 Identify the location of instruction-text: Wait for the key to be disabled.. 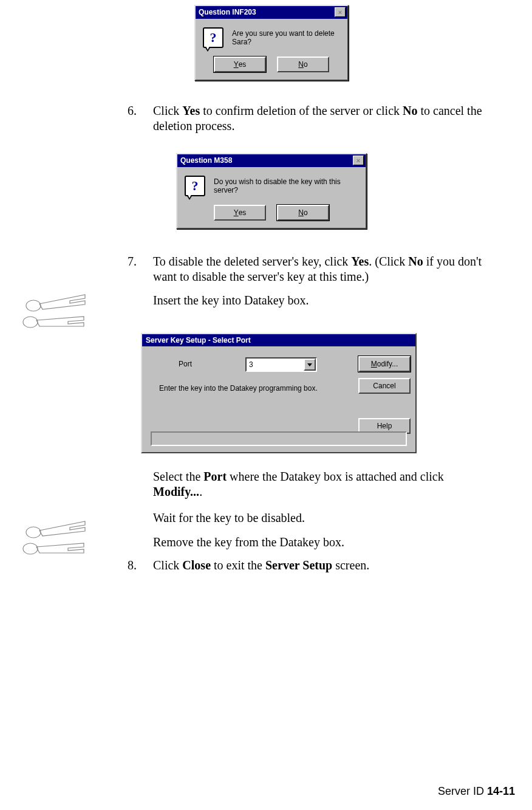
(335, 518).